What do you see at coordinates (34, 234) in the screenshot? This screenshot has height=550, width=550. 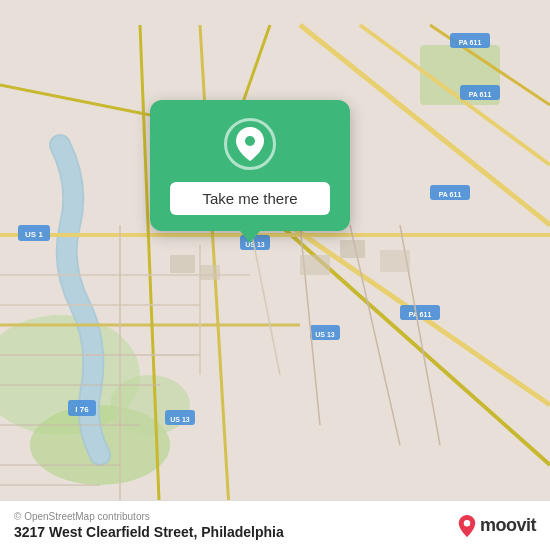 I see `svg-text: US 1` at bounding box center [34, 234].